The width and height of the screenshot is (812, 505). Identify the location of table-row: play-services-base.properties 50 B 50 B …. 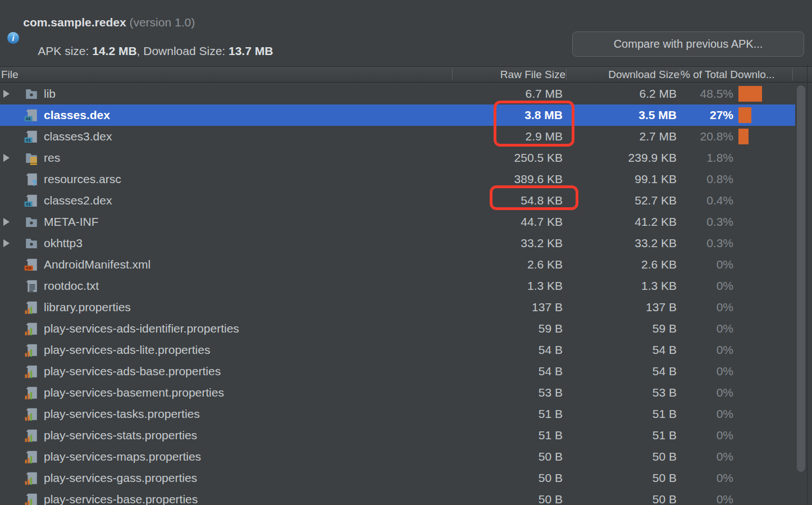
(398, 497).